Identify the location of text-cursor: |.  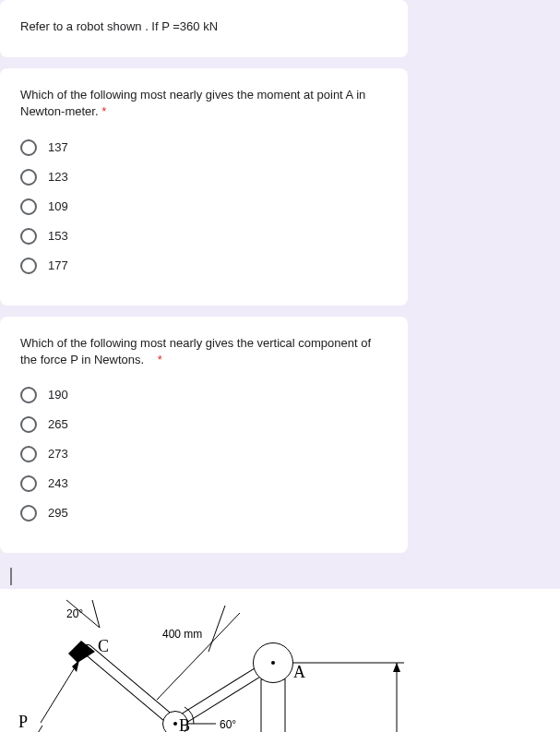
(280, 576).